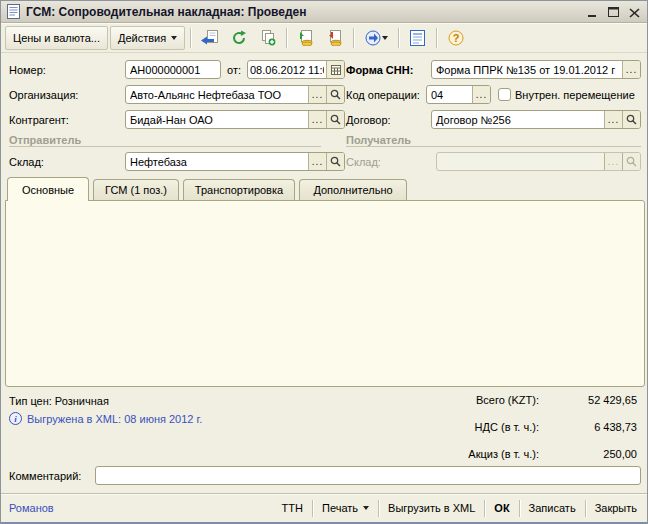 This screenshot has width=648, height=524. What do you see at coordinates (536, 120) in the screenshot?
I see `contract-field: ...` at bounding box center [536, 120].